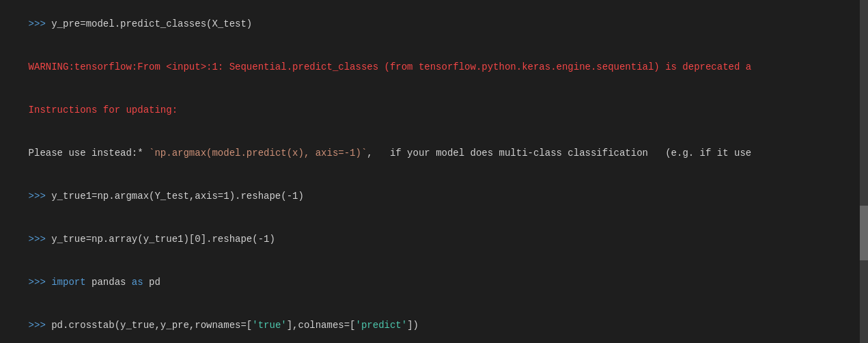  I want to click on code-ytrue1: y_true1=np.argmax(Y_test,axis=1).reshape…, so click(178, 196).